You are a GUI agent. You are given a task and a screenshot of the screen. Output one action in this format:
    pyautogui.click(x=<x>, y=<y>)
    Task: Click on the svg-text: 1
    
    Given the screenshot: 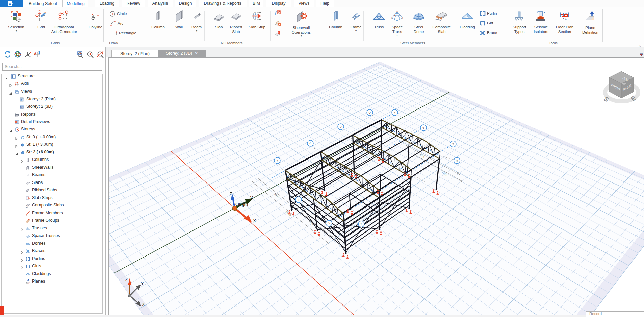 What is the action you would take?
    pyautogui.click(x=39, y=53)
    